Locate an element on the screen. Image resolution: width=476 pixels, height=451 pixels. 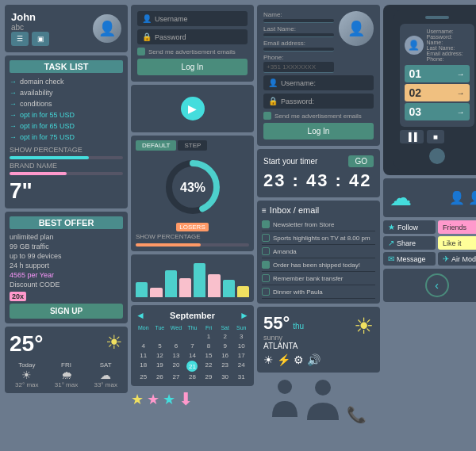
login-button-2: Log In is located at coordinates (319, 132).